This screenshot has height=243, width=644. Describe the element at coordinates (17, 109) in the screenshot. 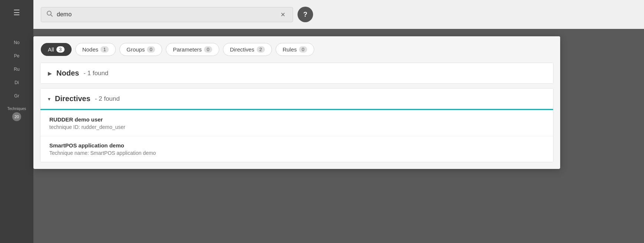

I see `sidebar-item-label: Techniques` at that location.